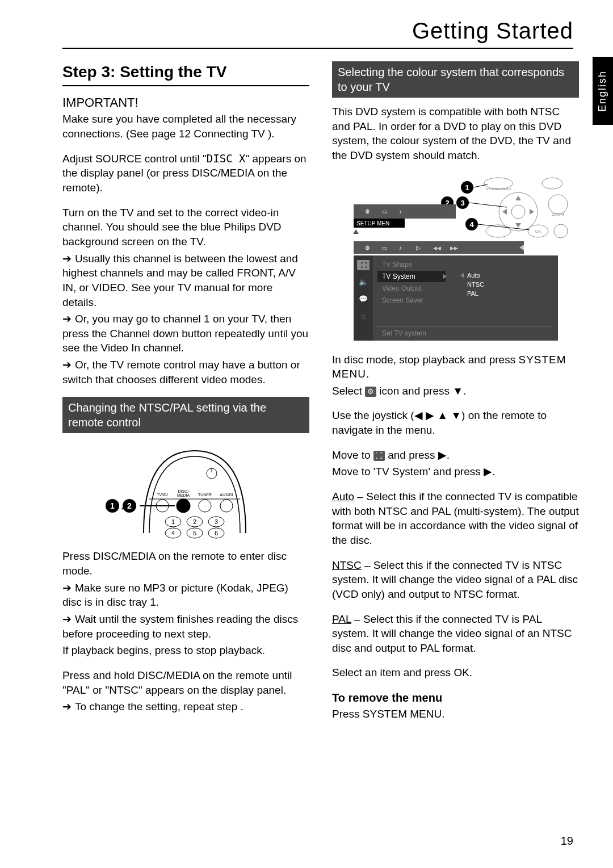 The image size is (613, 868). Describe the element at coordinates (403, 300) in the screenshot. I see `menu-screen-saver: Screen Saver` at that location.